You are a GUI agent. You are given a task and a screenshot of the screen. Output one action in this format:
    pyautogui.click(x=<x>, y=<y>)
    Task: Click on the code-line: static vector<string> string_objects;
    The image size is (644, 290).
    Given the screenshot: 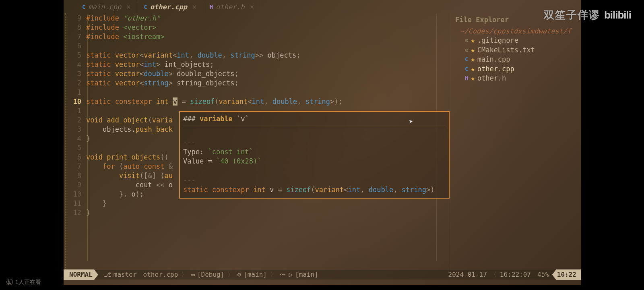 What is the action you would take?
    pyautogui.click(x=268, y=83)
    